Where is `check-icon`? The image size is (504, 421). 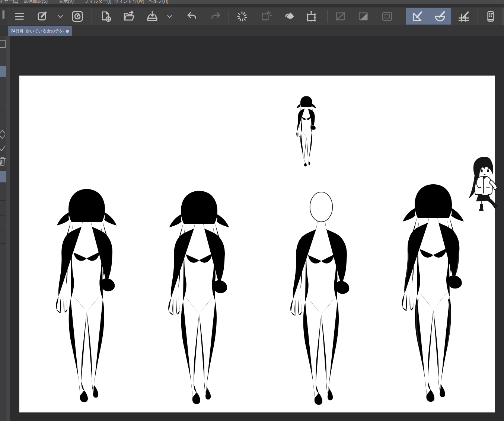 check-icon is located at coordinates (3, 148).